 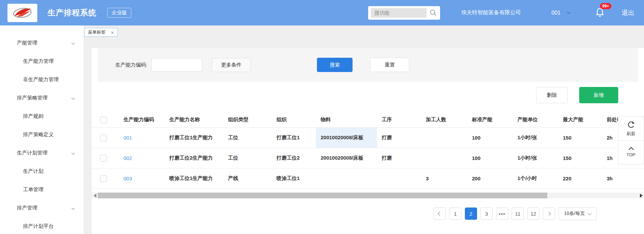 I want to click on app-title: 生产排程系统, so click(x=72, y=13).